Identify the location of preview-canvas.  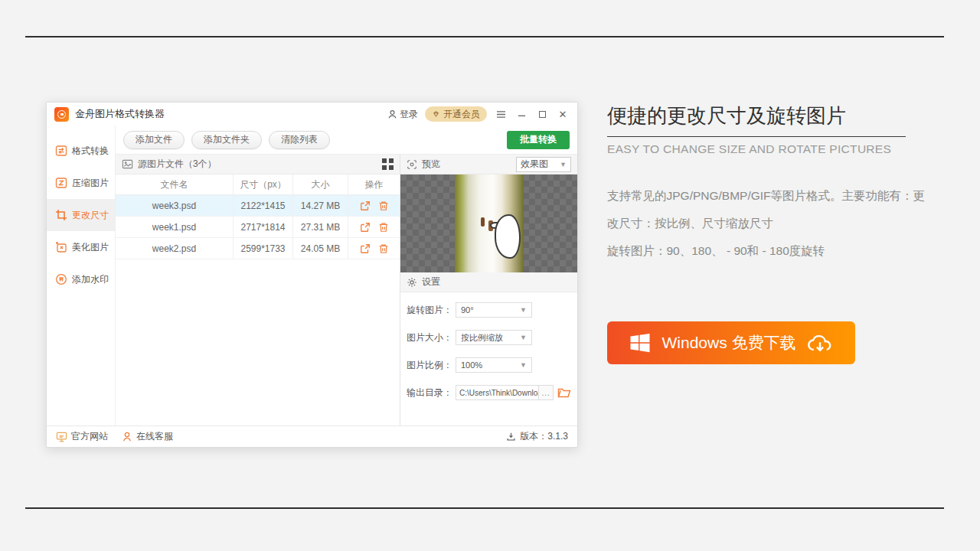
(488, 223).